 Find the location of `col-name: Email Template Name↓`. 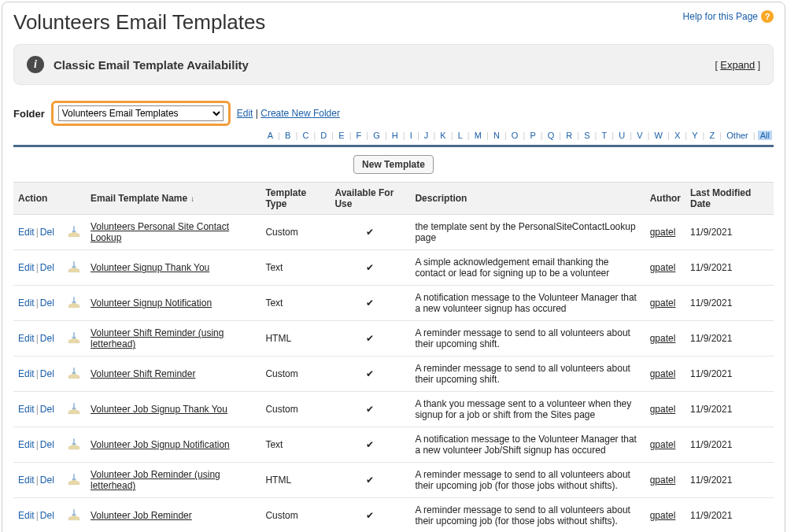

col-name: Email Template Name↓ is located at coordinates (173, 198).